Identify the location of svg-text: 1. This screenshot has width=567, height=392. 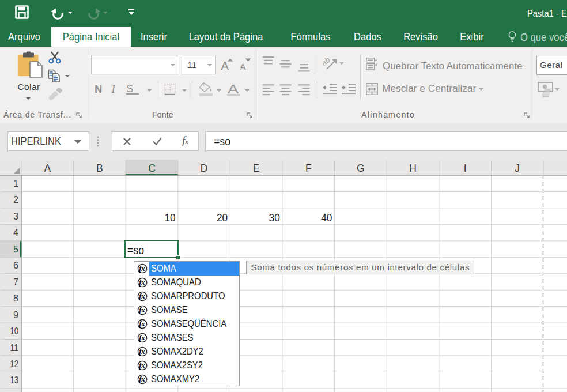
(16, 183).